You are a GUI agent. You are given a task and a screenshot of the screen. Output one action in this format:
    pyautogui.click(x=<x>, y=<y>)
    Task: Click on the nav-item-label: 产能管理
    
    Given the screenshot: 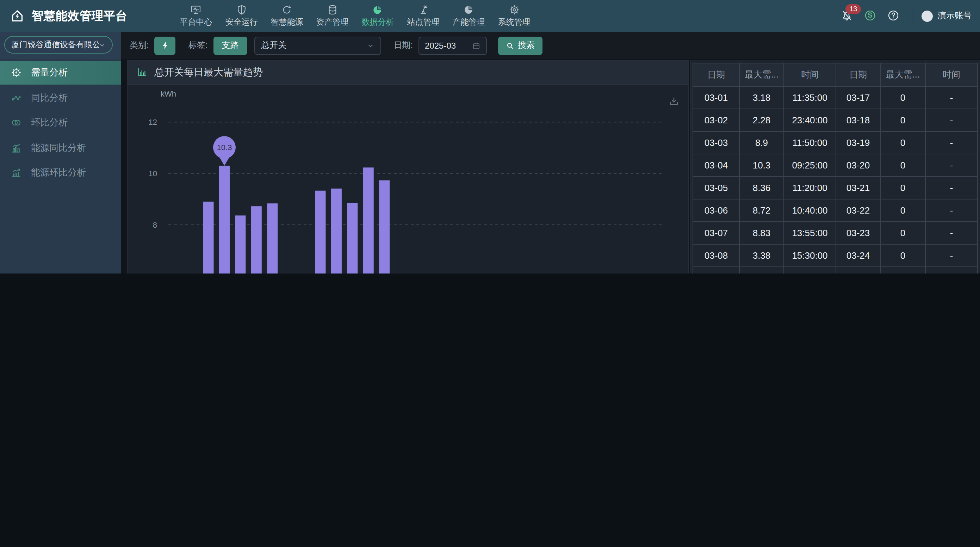 What is the action you would take?
    pyautogui.click(x=469, y=22)
    